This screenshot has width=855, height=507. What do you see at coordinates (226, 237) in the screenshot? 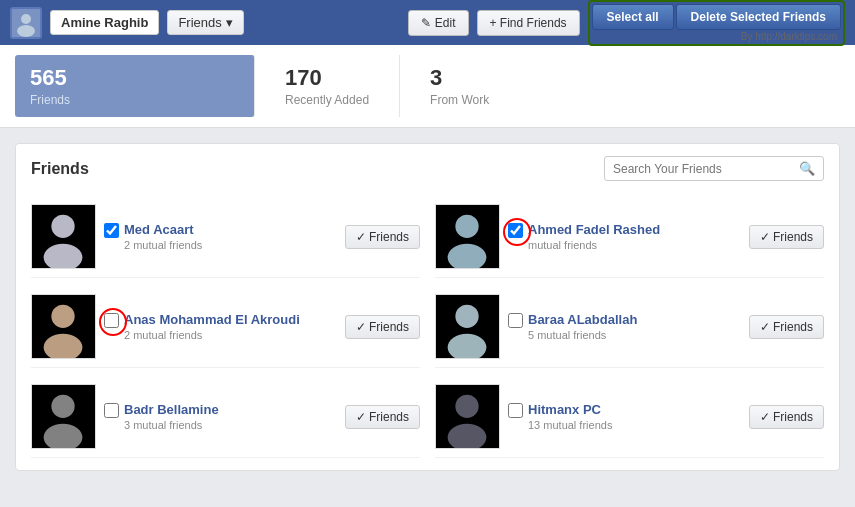
I see `list-item: Med Acaart2 mutual friends✓ Friends` at bounding box center [226, 237].